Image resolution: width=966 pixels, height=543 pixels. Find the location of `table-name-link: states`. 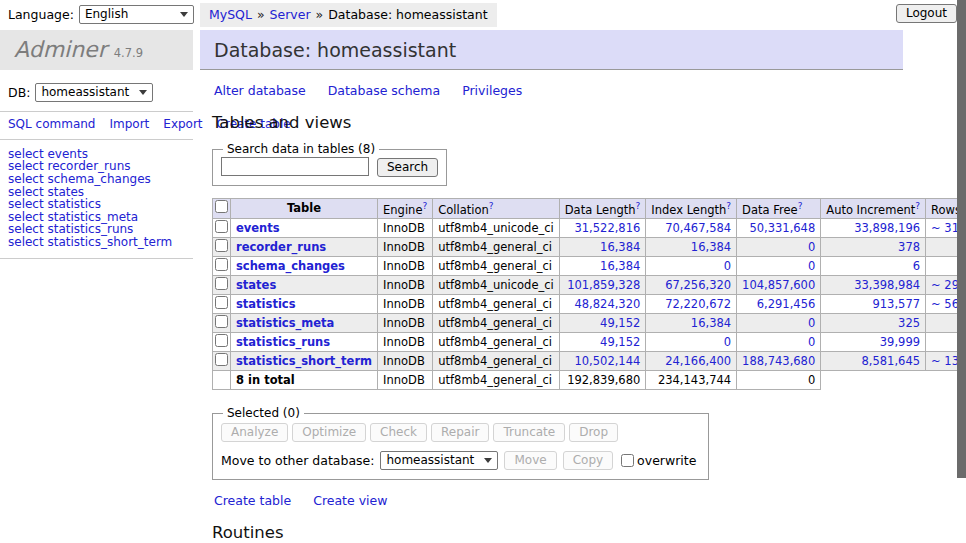

table-name-link: states is located at coordinates (256, 285).